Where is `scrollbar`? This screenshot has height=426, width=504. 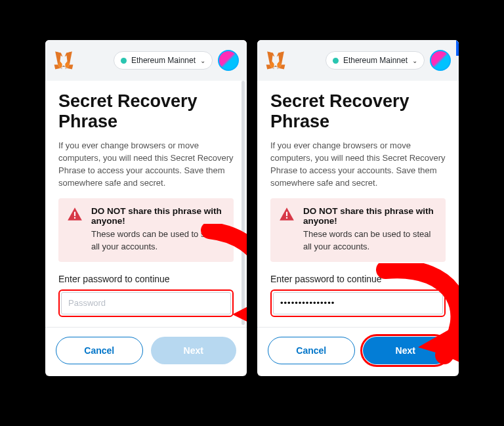
scrollbar is located at coordinates (243, 203).